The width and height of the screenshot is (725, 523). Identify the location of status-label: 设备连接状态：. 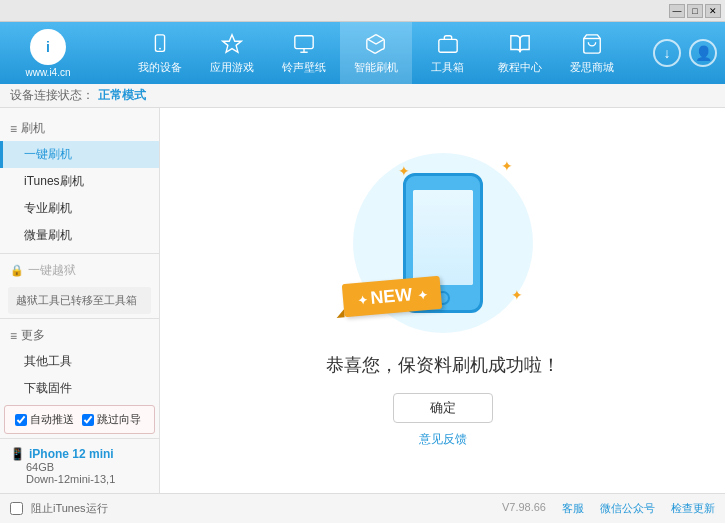
(52, 96).